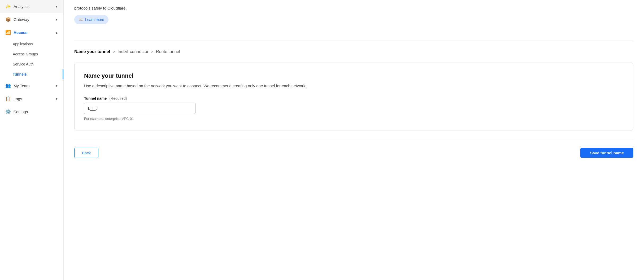  Describe the element at coordinates (354, 152) in the screenshot. I see `bottom-action-bar: Back Save tunnel name` at that location.